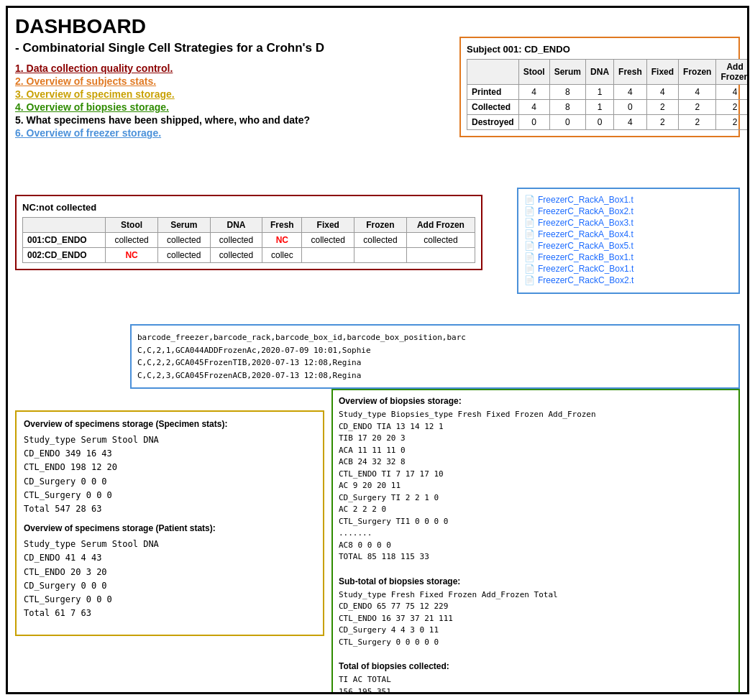 The width and height of the screenshot is (755, 700). What do you see at coordinates (170, 579) in the screenshot?
I see `patient-stats-table: Study_type Serum Stool DNA CD_ENDO 41 4 …` at bounding box center [170, 579].